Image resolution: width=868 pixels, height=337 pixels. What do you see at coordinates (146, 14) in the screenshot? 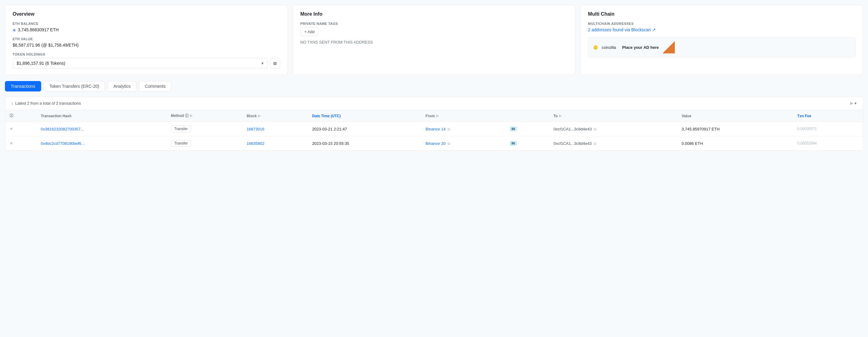
I see `overview-title: Overview` at bounding box center [146, 14].